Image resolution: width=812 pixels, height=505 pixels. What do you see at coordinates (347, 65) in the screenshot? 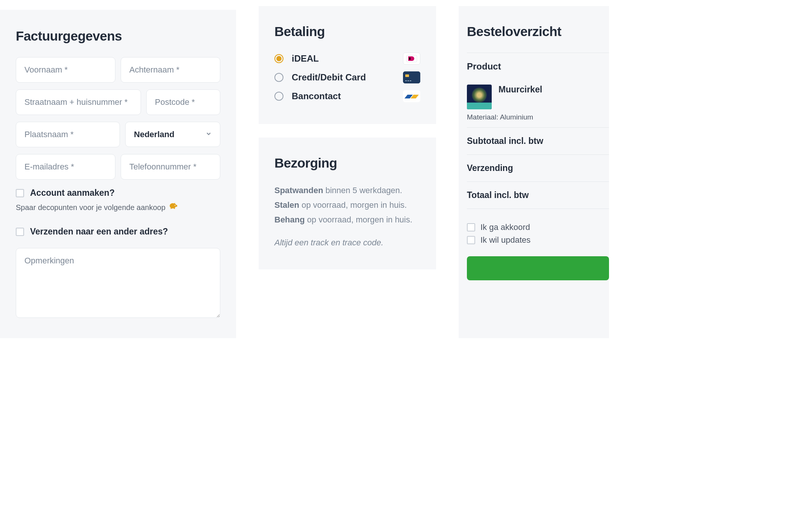
I see `payment-panel: Betaling iDEAL Credit/Debit Card` at bounding box center [347, 65].